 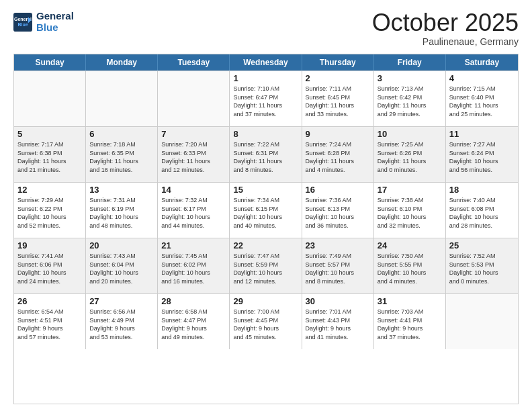 I want to click on day-number: 22, so click(x=265, y=246).